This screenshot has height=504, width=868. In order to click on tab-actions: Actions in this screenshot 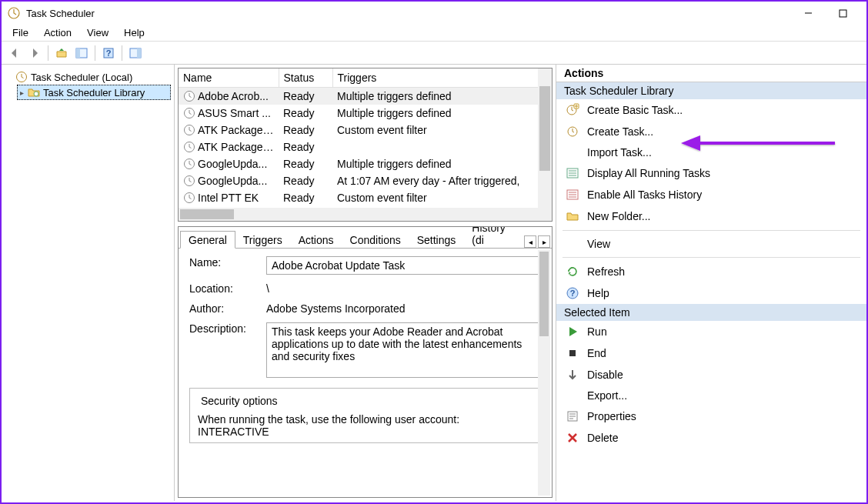, I will do `click(316, 239)`.